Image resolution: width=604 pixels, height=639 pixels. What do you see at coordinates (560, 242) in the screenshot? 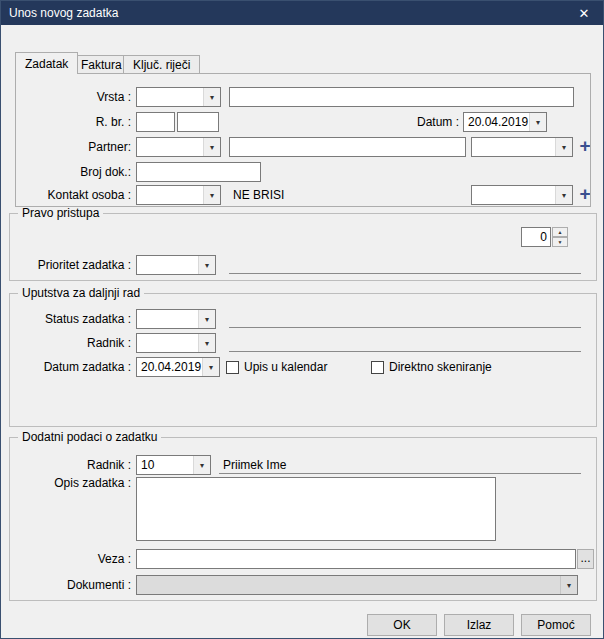
I see `spinner-down-button: ▼` at bounding box center [560, 242].